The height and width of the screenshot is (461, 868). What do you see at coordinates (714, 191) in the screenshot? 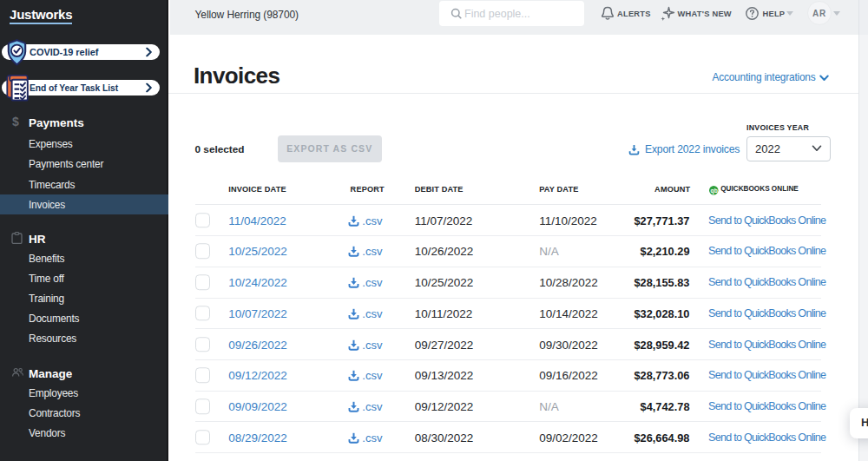
I see `svg-text: qb` at bounding box center [714, 191].